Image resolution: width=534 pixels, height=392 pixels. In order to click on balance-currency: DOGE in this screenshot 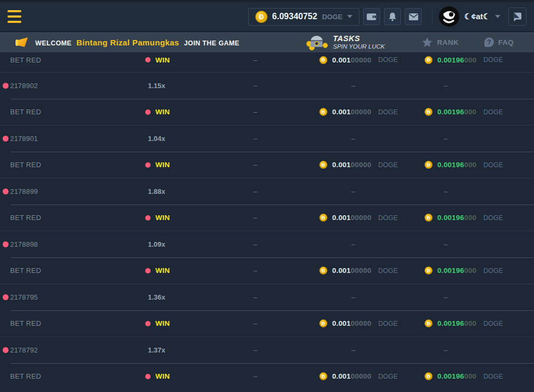, I will do `click(332, 17)`.